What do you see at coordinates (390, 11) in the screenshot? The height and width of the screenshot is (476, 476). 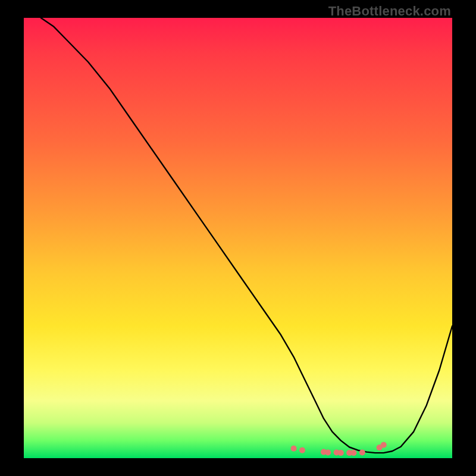 I see `watermark-text: TheBottleneck.com` at bounding box center [390, 11].